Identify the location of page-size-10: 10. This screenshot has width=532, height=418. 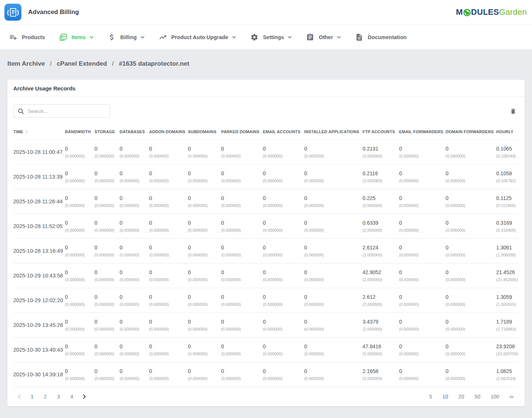
(445, 397).